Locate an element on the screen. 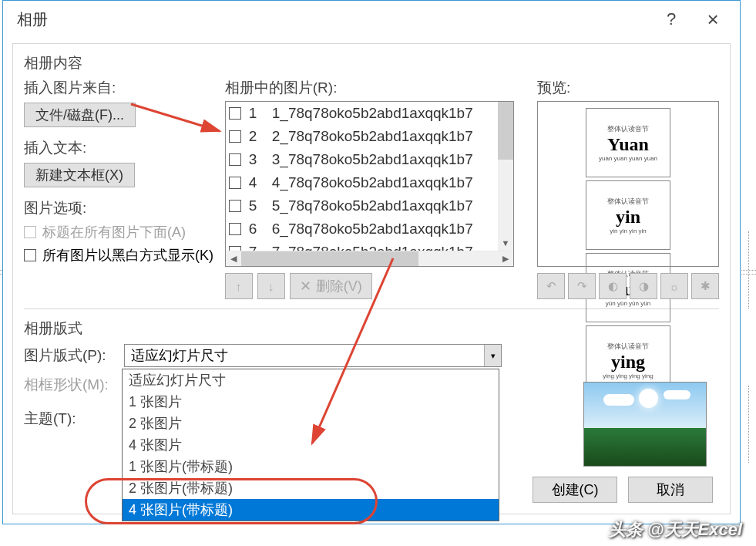  preview-label: 预览: is located at coordinates (628, 88).